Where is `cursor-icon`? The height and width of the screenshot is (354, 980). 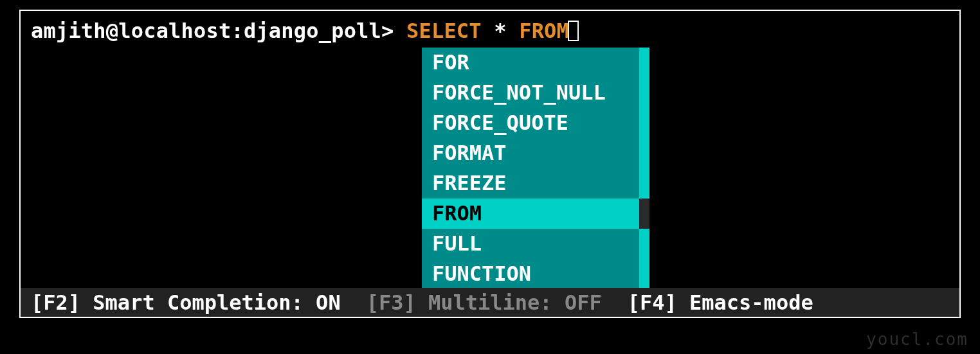 cursor-icon is located at coordinates (574, 31).